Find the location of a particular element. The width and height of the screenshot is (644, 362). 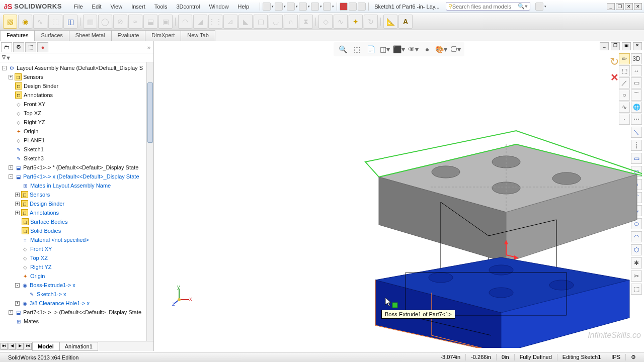

tree-row: □Solid Bodies is located at coordinates (76, 231).